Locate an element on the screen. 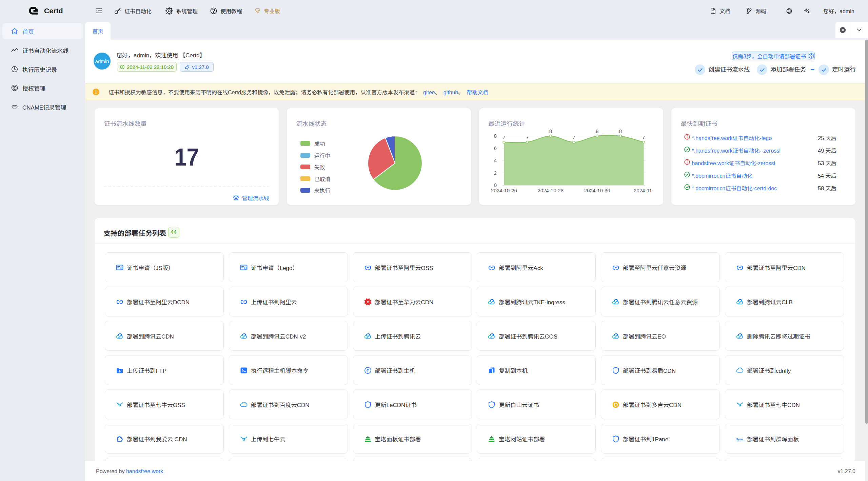  svg-text: 6 is located at coordinates (495, 148).